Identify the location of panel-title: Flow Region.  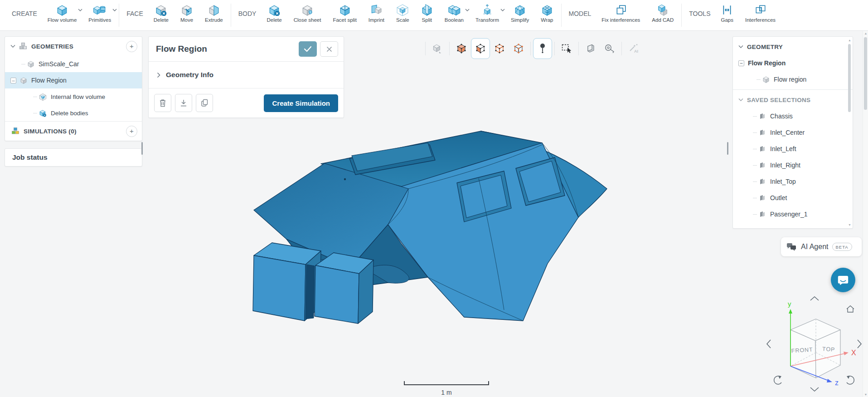
(228, 49).